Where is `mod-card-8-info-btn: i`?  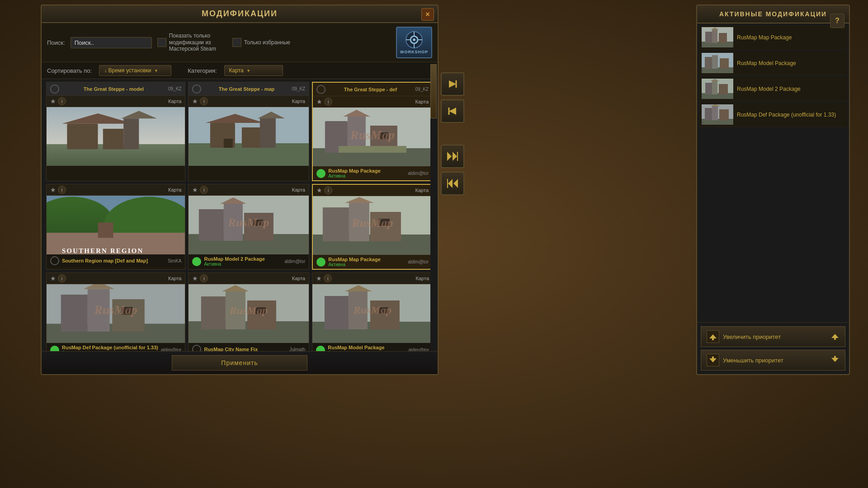
mod-card-8-info-btn: i is located at coordinates (204, 278).